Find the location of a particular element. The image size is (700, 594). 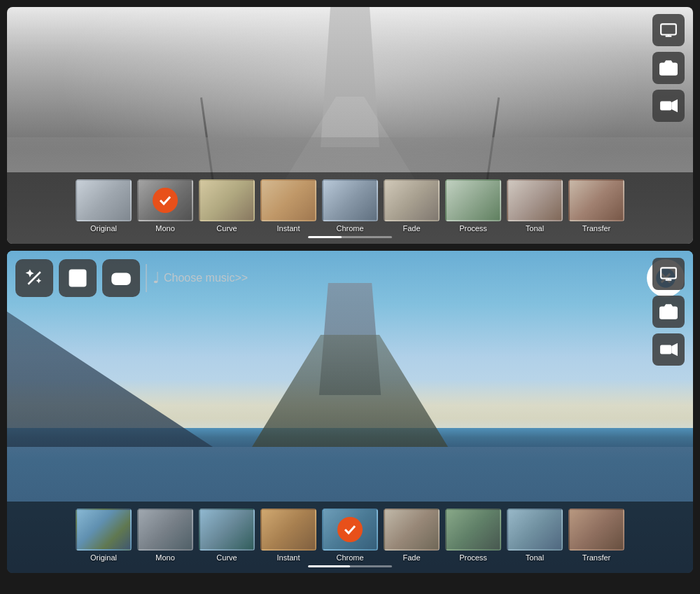

music-button: ♩ Choose music>> is located at coordinates (200, 278).